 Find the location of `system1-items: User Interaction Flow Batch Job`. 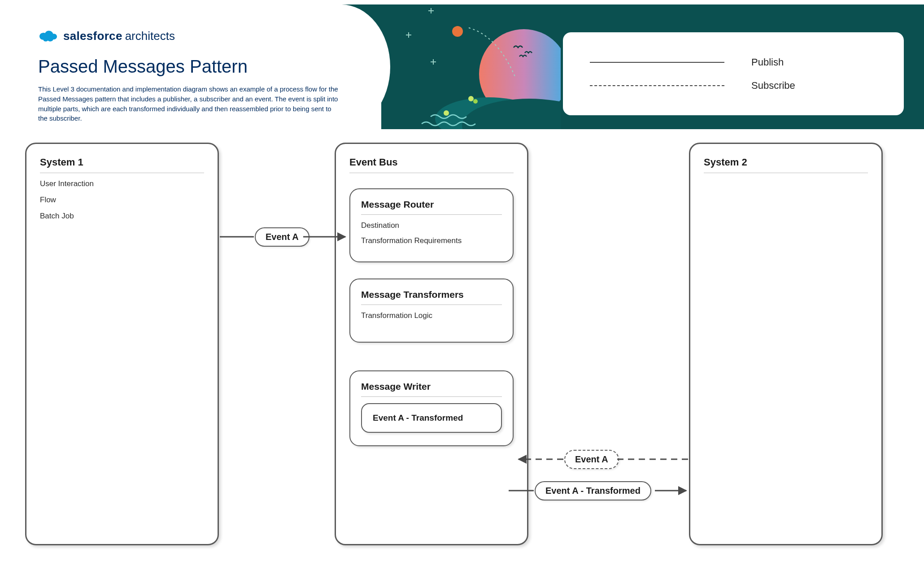

system1-items: User Interaction Flow Batch Job is located at coordinates (122, 200).